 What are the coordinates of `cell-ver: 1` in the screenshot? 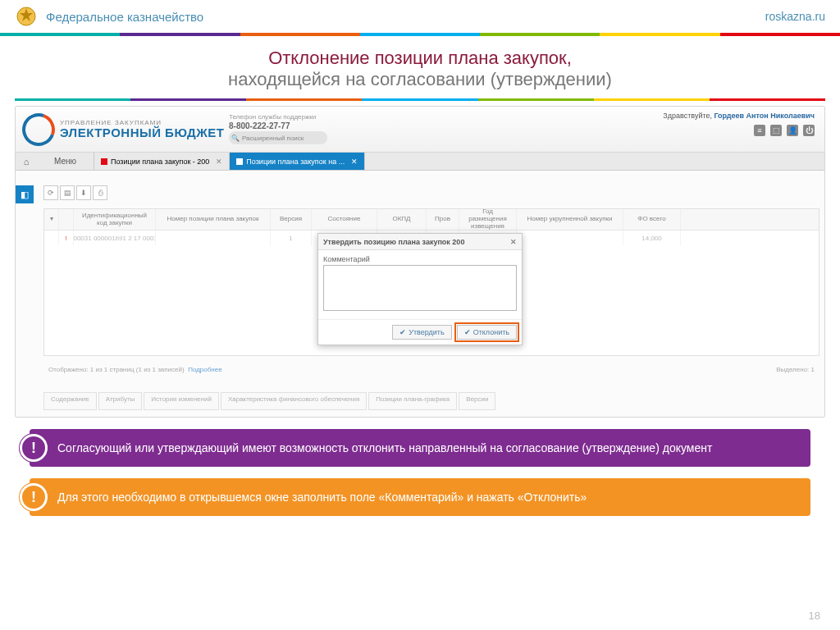 It's located at (291, 238).